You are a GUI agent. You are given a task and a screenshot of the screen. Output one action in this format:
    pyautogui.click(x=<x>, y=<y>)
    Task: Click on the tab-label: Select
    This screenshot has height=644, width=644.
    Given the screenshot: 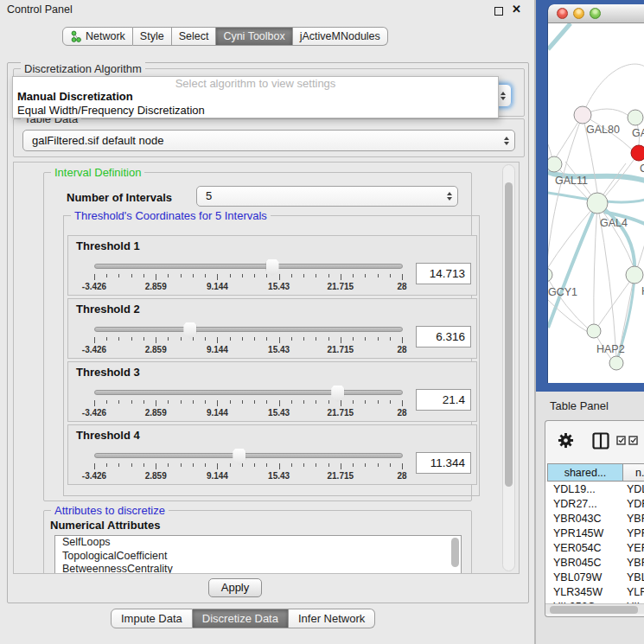 What is the action you would take?
    pyautogui.click(x=194, y=36)
    